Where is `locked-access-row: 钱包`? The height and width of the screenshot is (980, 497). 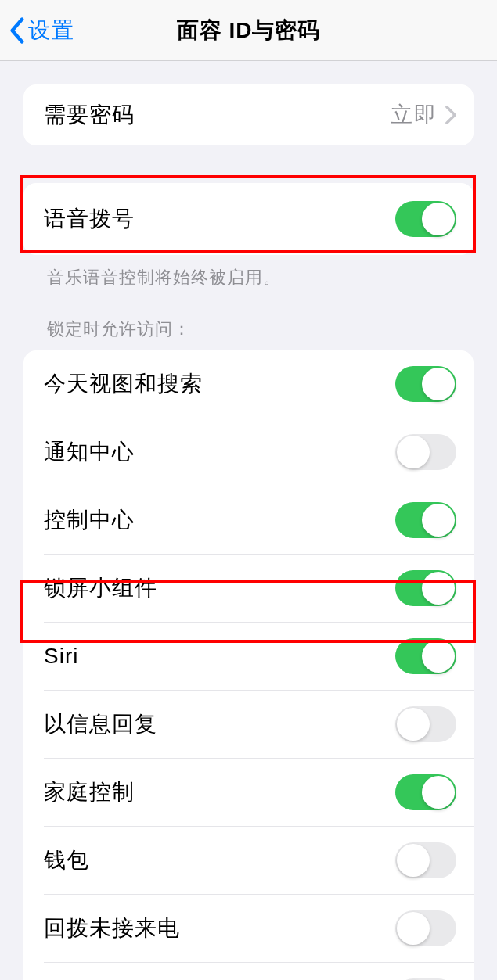
locked-access-row: 钱包 is located at coordinates (258, 860).